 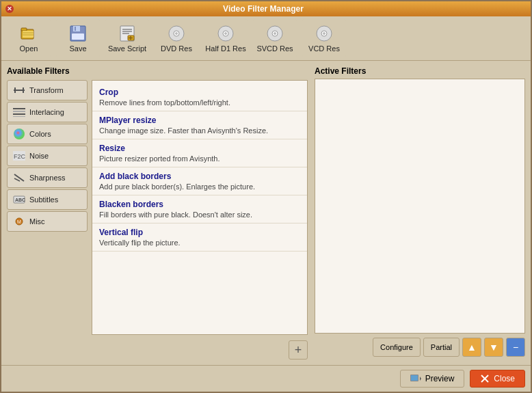 I want to click on half-d1-button: Half D1 Res, so click(x=226, y=38).